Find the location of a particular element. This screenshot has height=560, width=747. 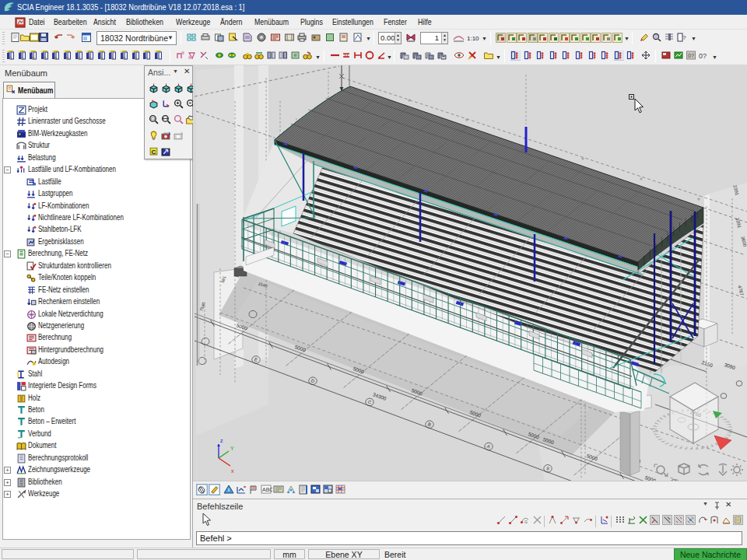

svg-text: x is located at coordinates (233, 471).